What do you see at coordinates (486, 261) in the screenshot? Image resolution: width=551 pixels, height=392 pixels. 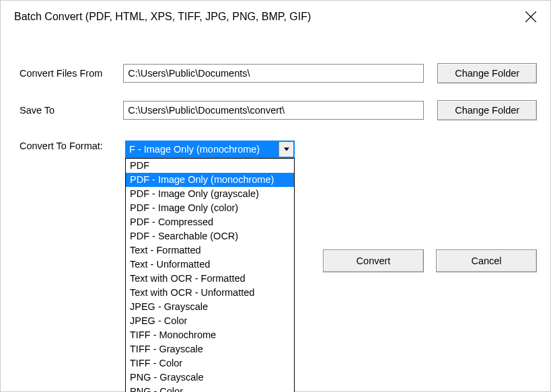 I see `cancel-button: Cancel` at bounding box center [486, 261].